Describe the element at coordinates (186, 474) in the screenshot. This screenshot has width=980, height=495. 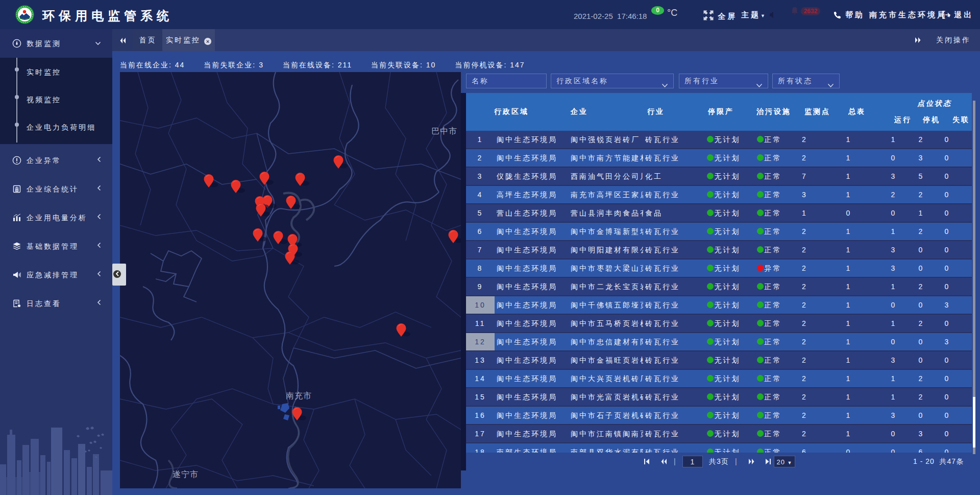
I see `svg-text: 遂宁市` at that location.